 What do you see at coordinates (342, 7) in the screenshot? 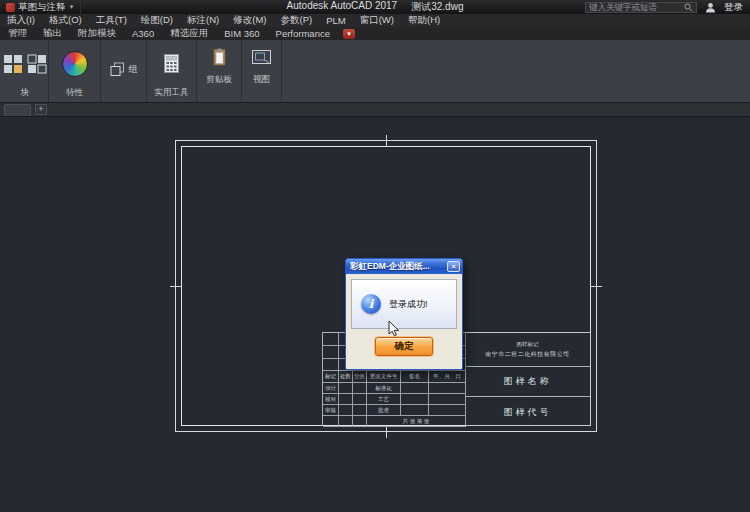
I see `app-title: Autodesk AutoCAD 2017` at bounding box center [342, 7].